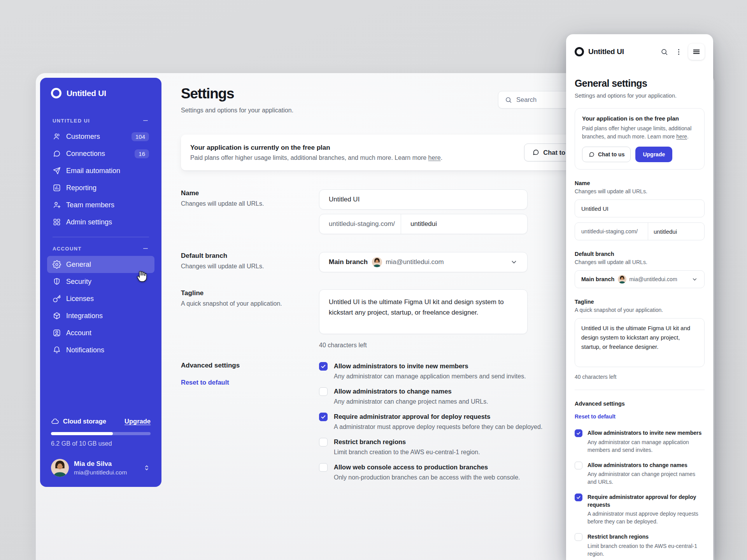 The width and height of the screenshot is (747, 560). What do you see at coordinates (411, 402) in the screenshot?
I see `option-description: Any administrator can change project nam…` at bounding box center [411, 402].